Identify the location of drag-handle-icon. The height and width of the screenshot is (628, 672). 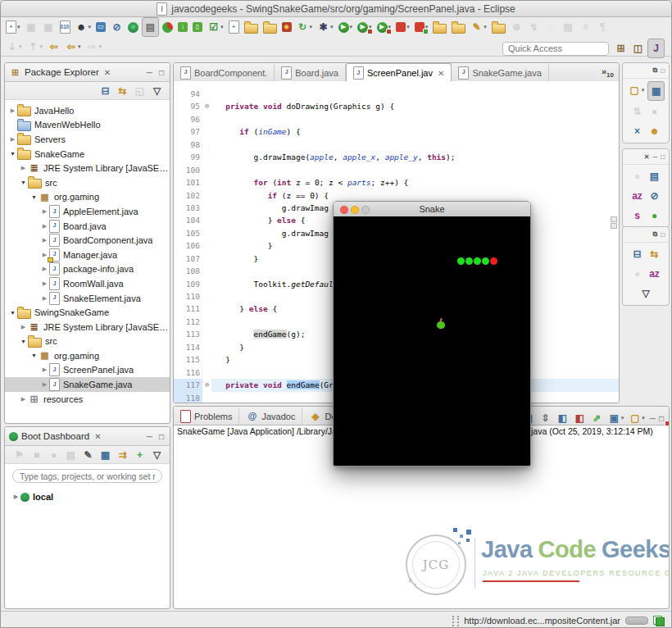
(456, 621).